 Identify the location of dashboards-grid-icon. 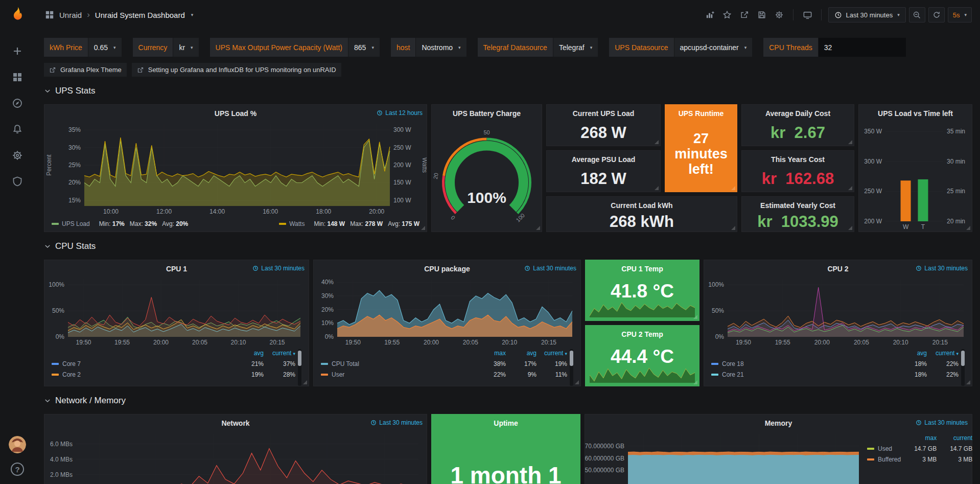
(17, 77).